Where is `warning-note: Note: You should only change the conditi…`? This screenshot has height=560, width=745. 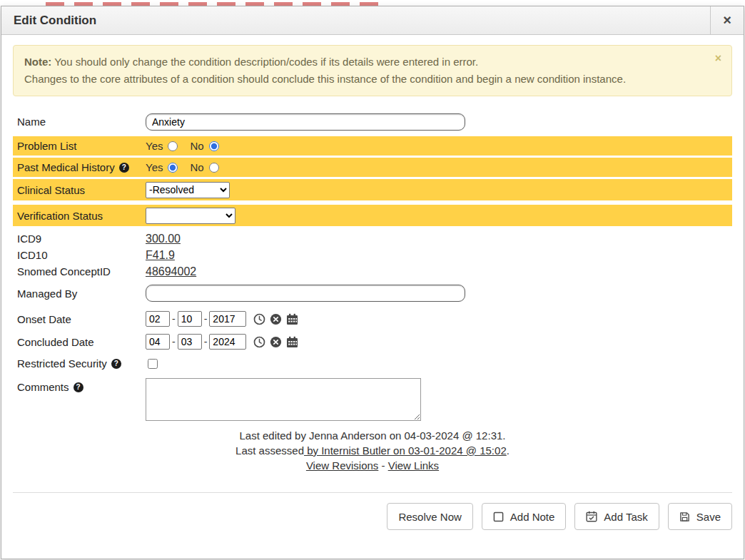 warning-note: Note: You should only change the conditi… is located at coordinates (372, 71).